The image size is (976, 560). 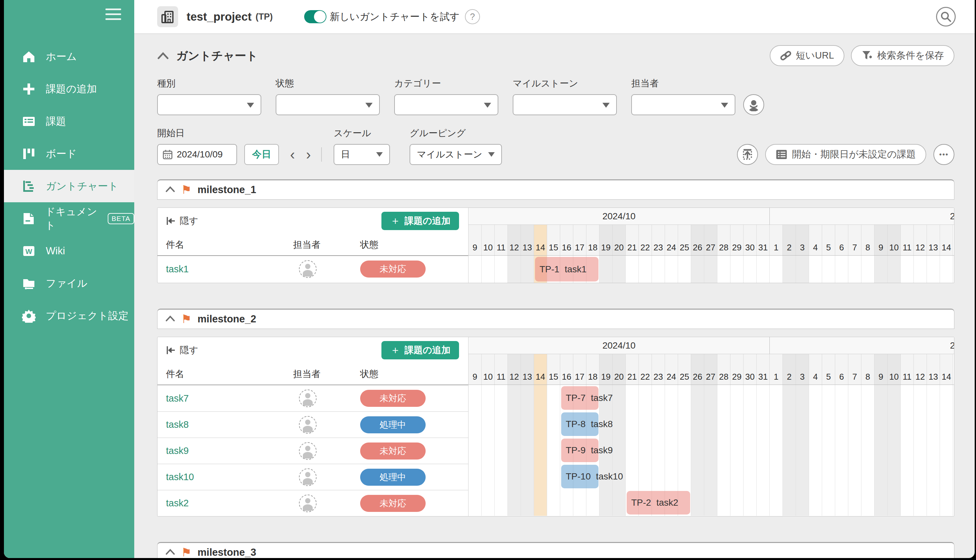 I want to click on day-cell: 15, so click(x=554, y=369).